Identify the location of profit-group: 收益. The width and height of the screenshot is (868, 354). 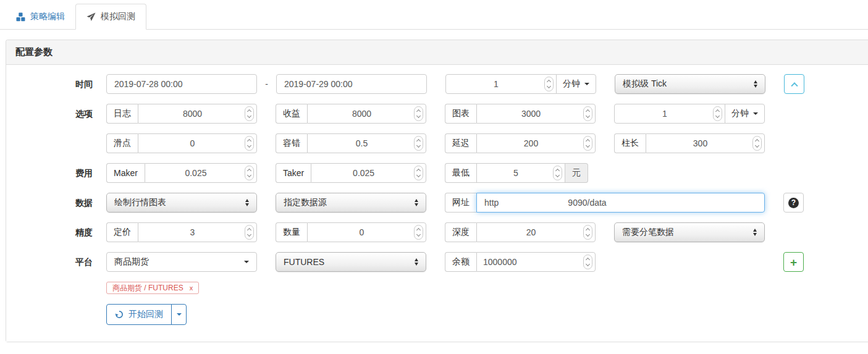
(351, 114).